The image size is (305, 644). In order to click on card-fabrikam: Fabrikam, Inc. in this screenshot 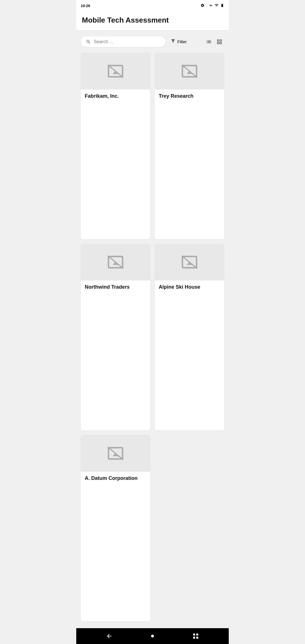, I will do `click(116, 146)`.